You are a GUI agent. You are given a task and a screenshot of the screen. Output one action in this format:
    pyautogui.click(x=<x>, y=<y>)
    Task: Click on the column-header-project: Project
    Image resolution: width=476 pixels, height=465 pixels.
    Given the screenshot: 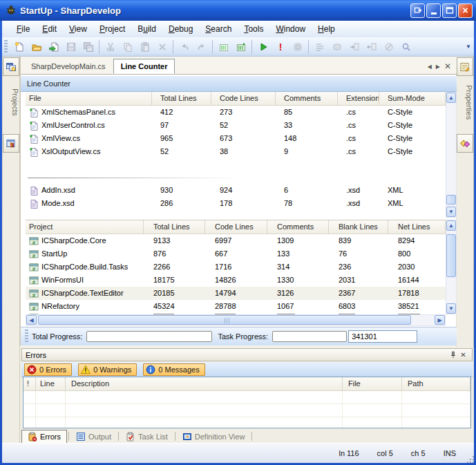 What is the action you would take?
    pyautogui.click(x=84, y=227)
    